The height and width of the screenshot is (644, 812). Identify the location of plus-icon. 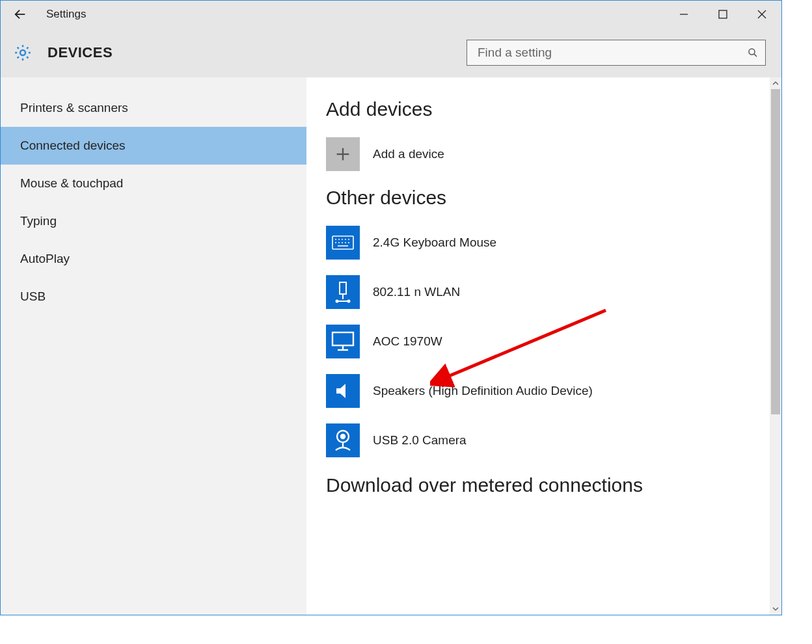
(343, 154).